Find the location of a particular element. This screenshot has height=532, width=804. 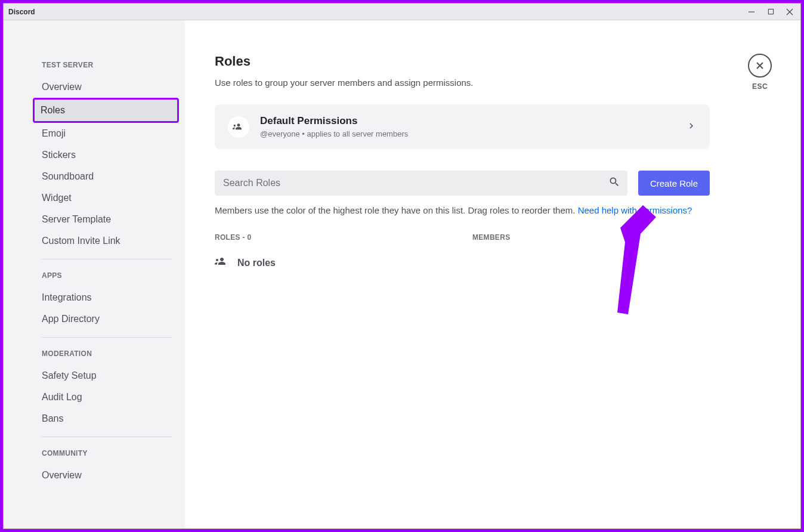

close-circle is located at coordinates (760, 66).